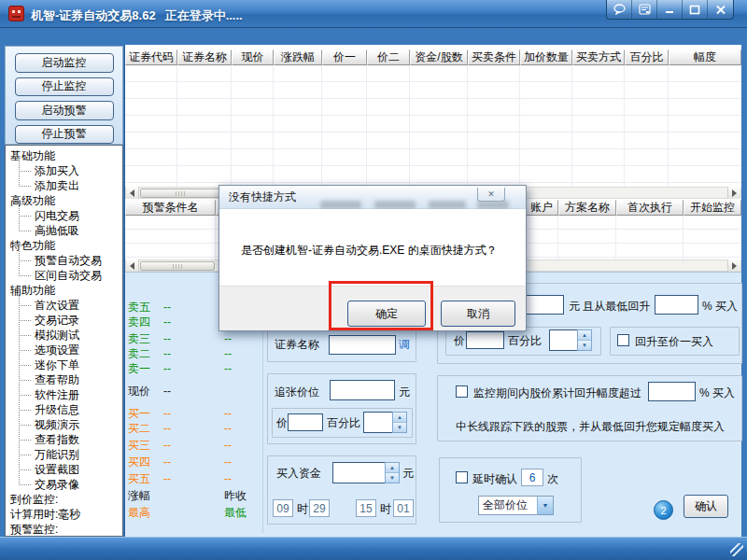  What do you see at coordinates (297, 392) in the screenshot?
I see `chase-price-label: 追张价位` at bounding box center [297, 392].